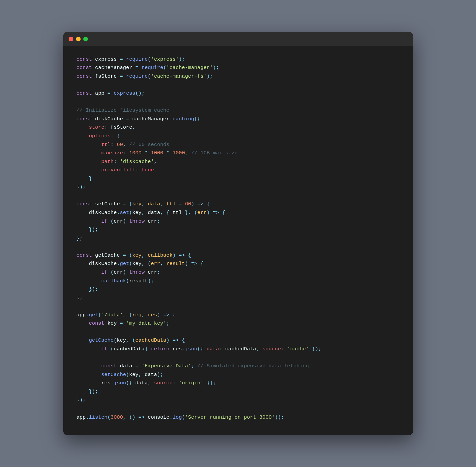 This screenshot has width=476, height=467. What do you see at coordinates (238, 68) in the screenshot?
I see `code-line: const cacheManager = require('cache-mana…` at bounding box center [238, 68].